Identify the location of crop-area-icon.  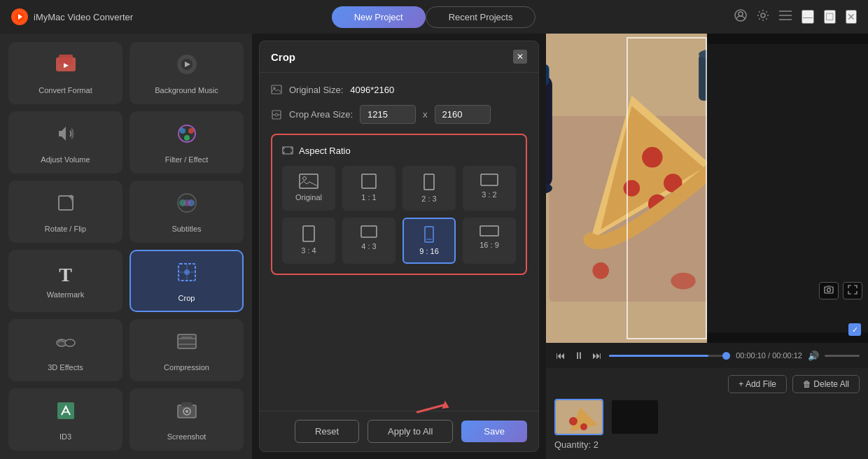
(276, 115).